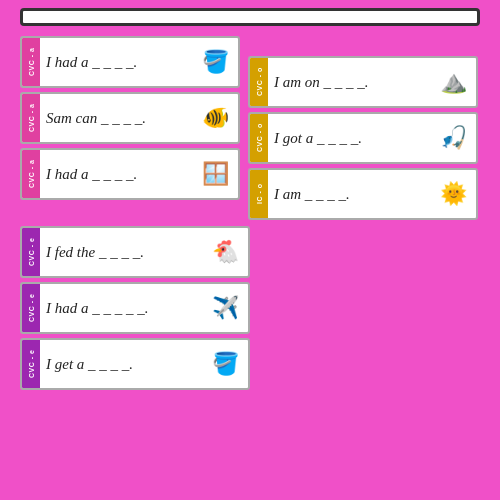 The width and height of the screenshot is (500, 500). Describe the element at coordinates (215, 174) in the screenshot. I see `card-icon: 🪟` at that location.